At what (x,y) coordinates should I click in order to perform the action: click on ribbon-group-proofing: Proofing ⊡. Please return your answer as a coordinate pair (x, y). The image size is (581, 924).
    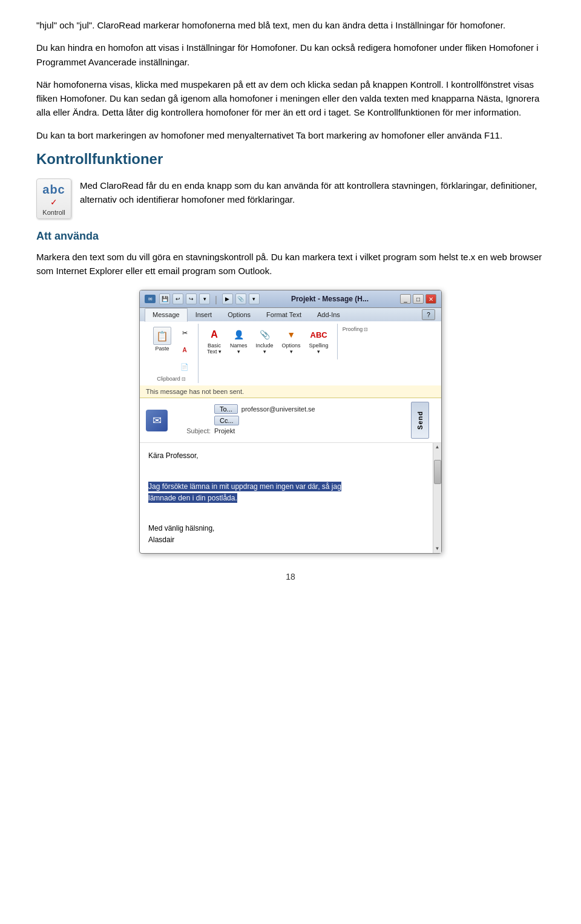
    Looking at the image, I should click on (356, 329).